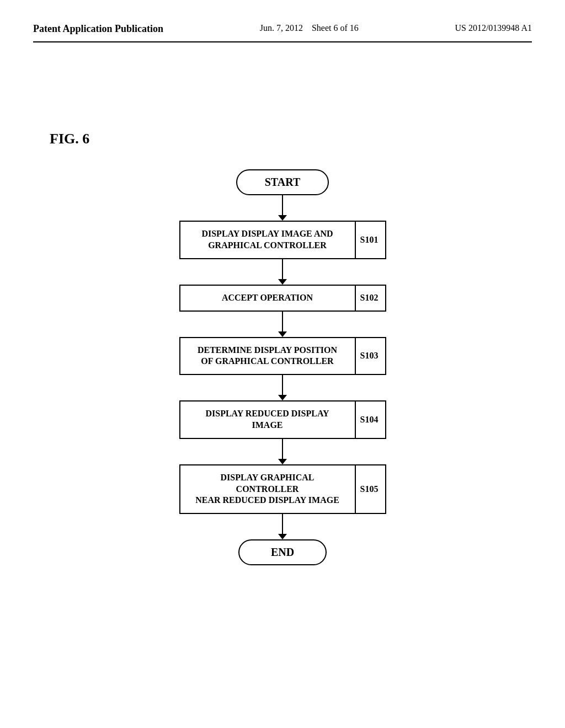  I want to click on step-s103-box: DETERMINE DISPLAY POSITIONOF GRAPHICAL C…, so click(268, 356).